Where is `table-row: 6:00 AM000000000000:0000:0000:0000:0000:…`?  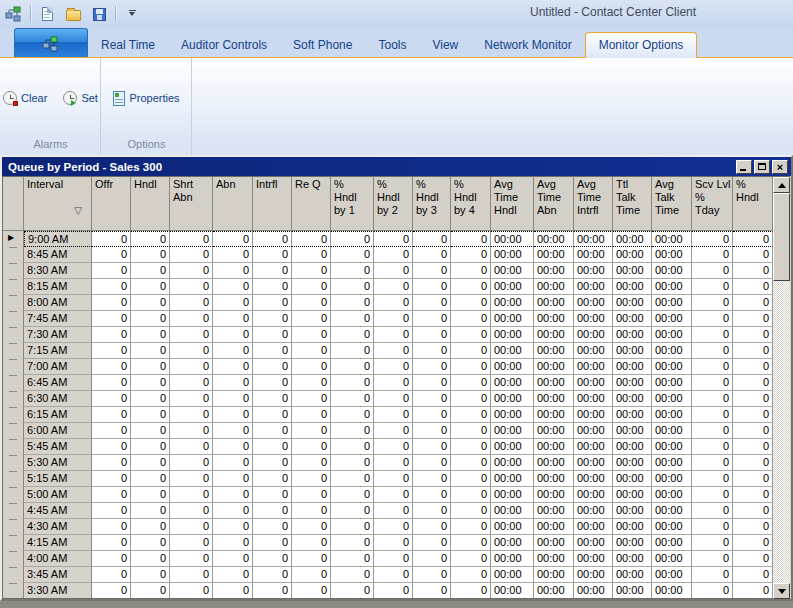 table-row: 6:00 AM000000000000:0000:0000:0000:0000:… is located at coordinates (388, 431).